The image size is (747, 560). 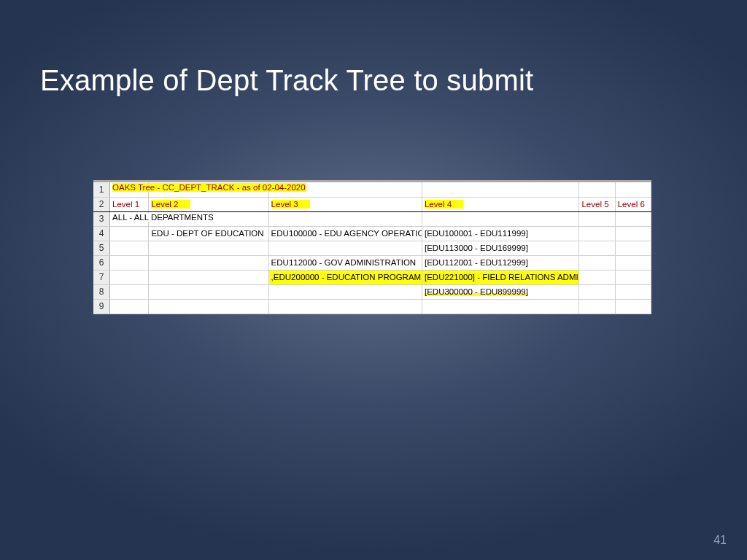 I want to click on col-level3: Level 3, so click(x=345, y=204).